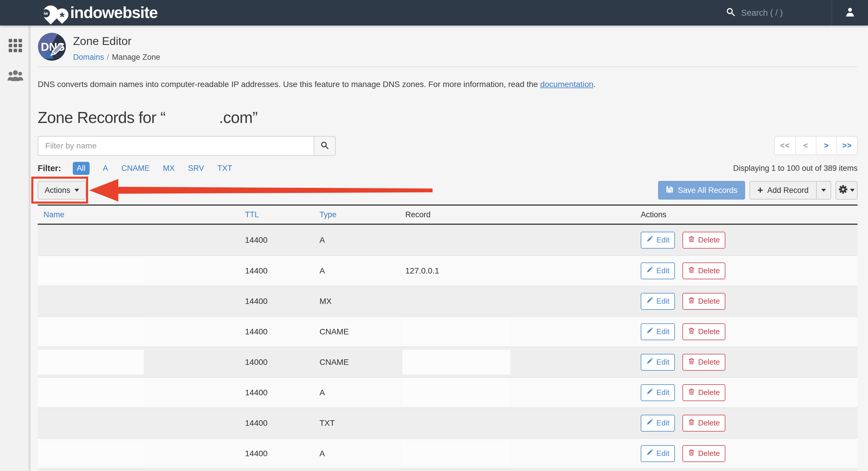 This screenshot has width=868, height=471. Describe the element at coordinates (850, 13) in the screenshot. I see `user-menu-button` at that location.